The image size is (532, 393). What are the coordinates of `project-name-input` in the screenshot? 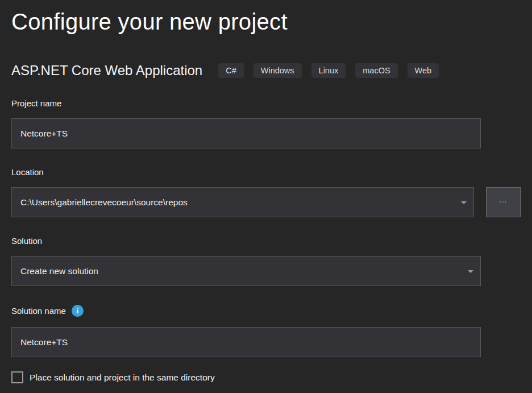 It's located at (246, 133).